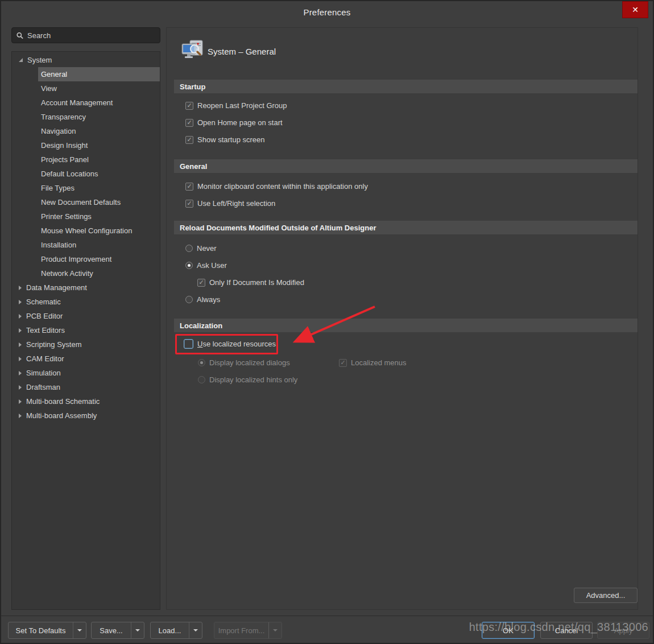 This screenshot has width=654, height=644. Describe the element at coordinates (230, 344) in the screenshot. I see `checkbox-row-use-localized-resources: ✓ Use localized resources` at that location.